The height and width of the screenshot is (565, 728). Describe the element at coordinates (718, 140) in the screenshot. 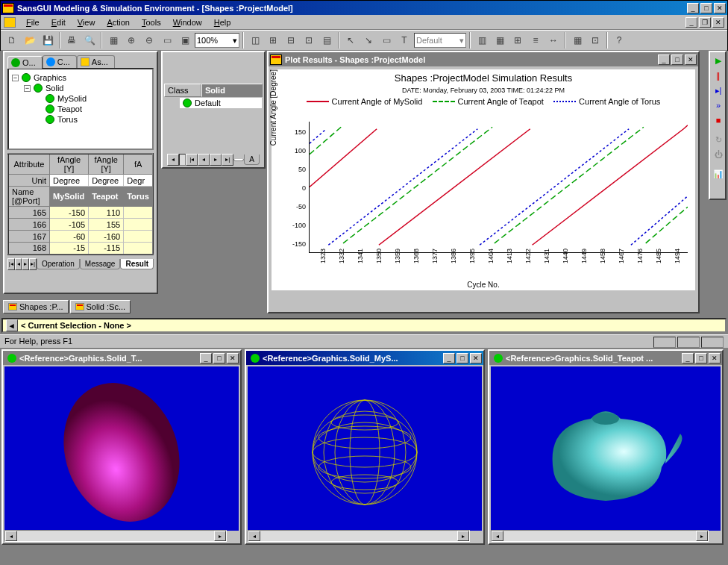

I see `reset-button: ↻` at that location.